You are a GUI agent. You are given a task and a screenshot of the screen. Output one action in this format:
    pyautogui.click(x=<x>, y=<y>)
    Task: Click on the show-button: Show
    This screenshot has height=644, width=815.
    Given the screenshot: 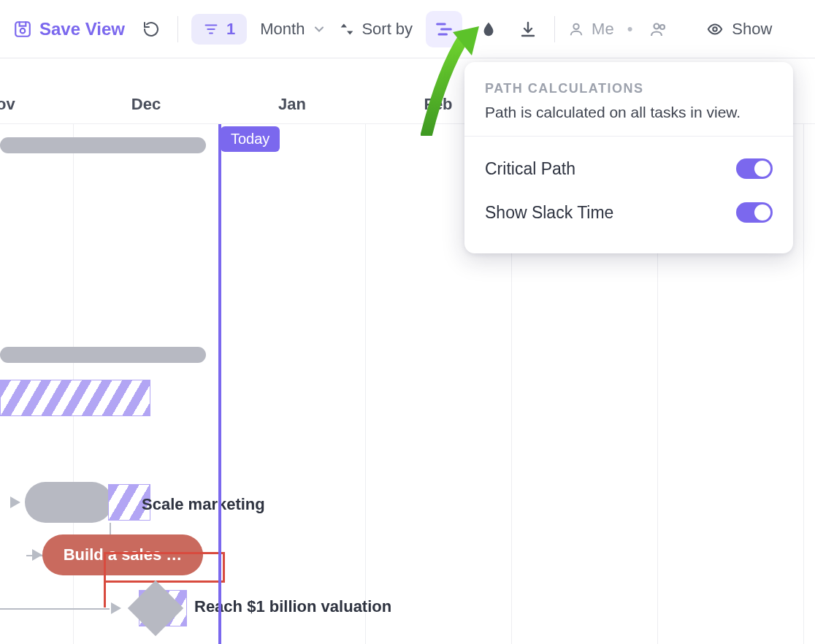 What is the action you would take?
    pyautogui.click(x=739, y=29)
    